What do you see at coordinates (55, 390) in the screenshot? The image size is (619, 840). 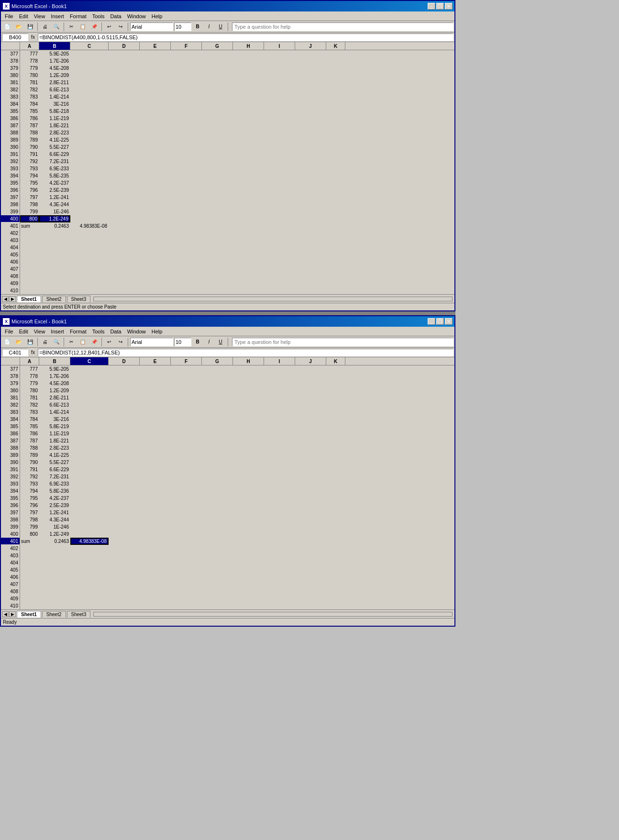 I see `cell: 1.2E-209` at bounding box center [55, 390].